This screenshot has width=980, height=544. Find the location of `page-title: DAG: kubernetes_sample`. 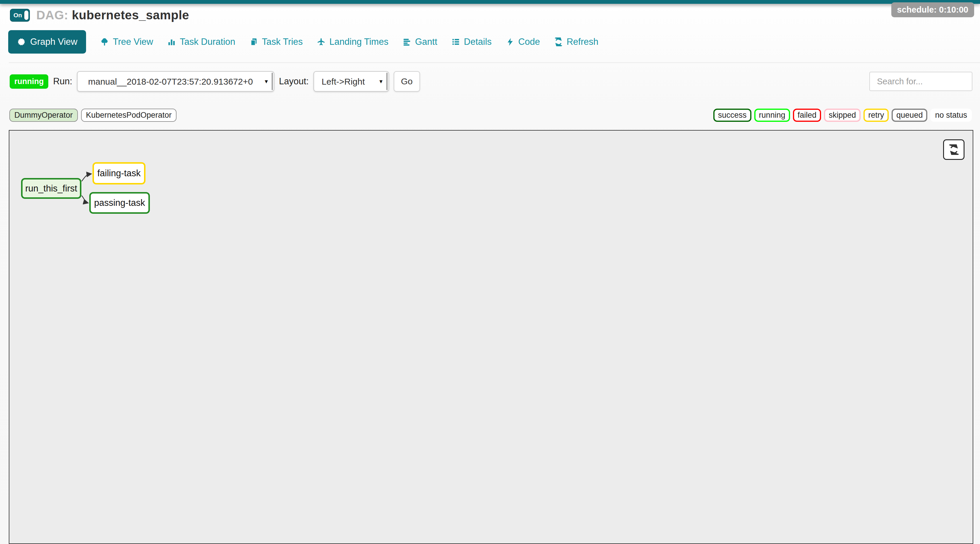

page-title: DAG: kubernetes_sample is located at coordinates (113, 15).